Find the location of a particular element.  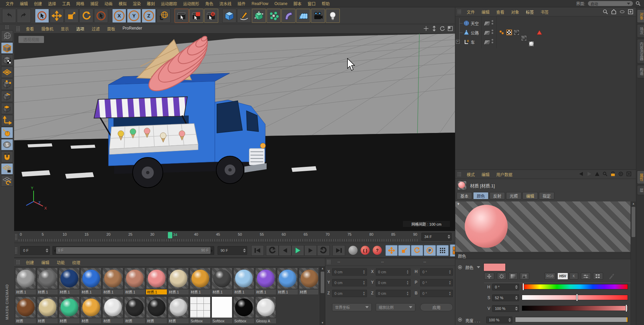

search-icon is located at coordinates (605, 12).